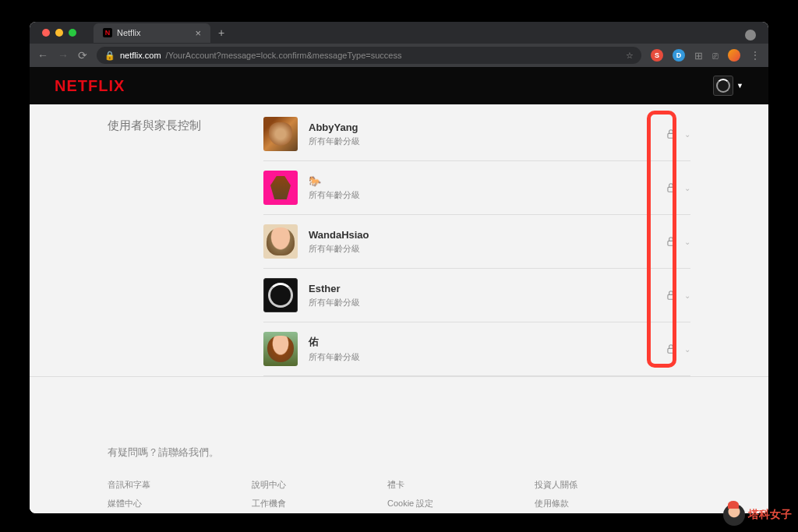  Describe the element at coordinates (734, 55) in the screenshot. I see `browser-profile-icon` at that location.